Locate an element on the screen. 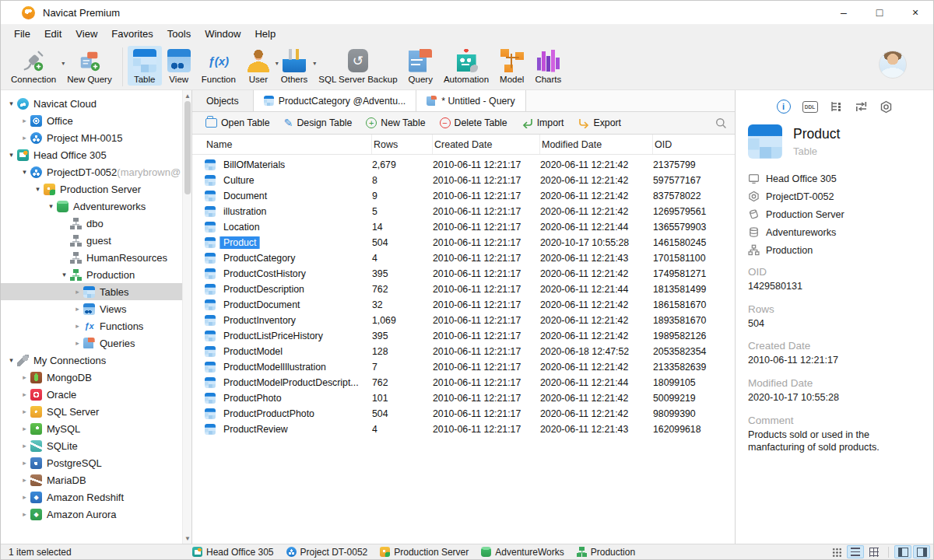 The image size is (934, 560). function-button: Function is located at coordinates (219, 65).